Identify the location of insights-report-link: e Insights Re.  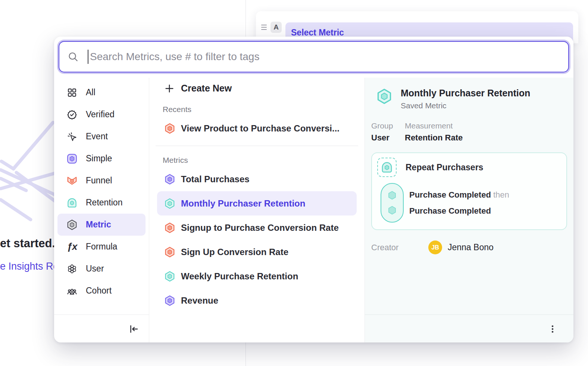
(29, 267).